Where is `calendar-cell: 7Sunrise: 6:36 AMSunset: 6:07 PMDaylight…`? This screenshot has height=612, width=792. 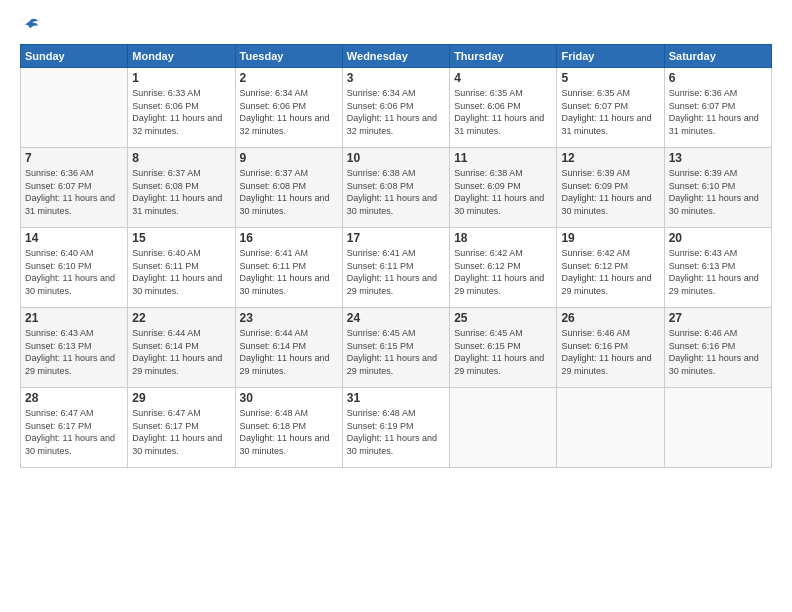 calendar-cell: 7Sunrise: 6:36 AMSunset: 6:07 PMDaylight… is located at coordinates (74, 188).